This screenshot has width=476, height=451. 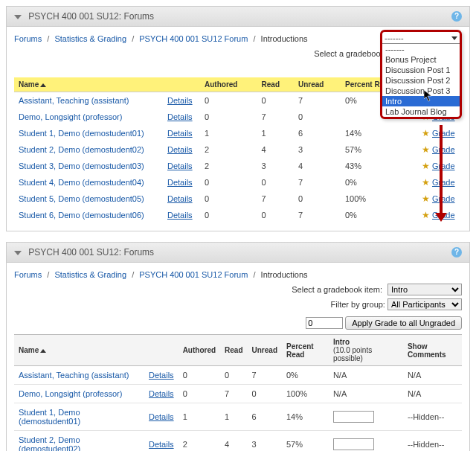 I want to click on dropdown-option: Discussion Post 2, so click(x=421, y=80).